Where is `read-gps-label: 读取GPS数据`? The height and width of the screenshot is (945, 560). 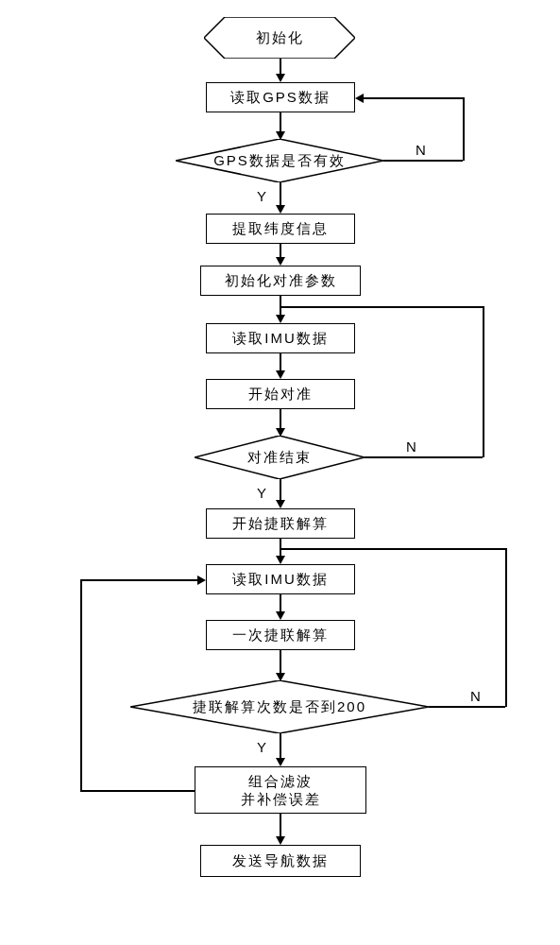 read-gps-label: 读取GPS数据 is located at coordinates (280, 97).